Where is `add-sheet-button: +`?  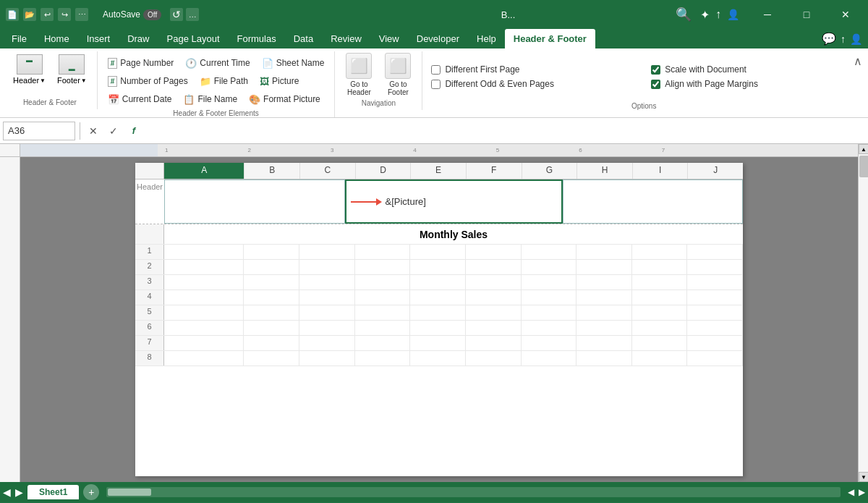
add-sheet-button: + is located at coordinates (91, 492).